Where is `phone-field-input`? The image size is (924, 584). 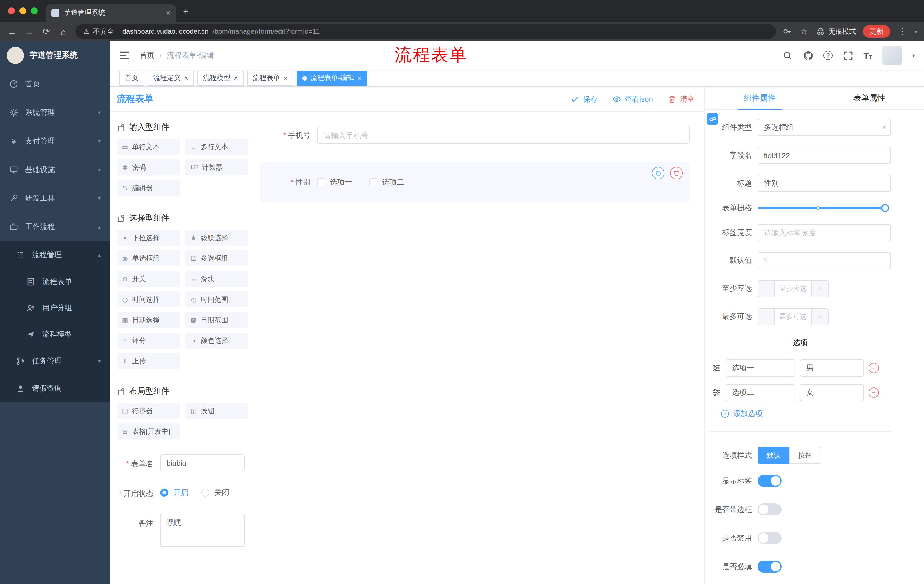
phone-field-input is located at coordinates (503, 136).